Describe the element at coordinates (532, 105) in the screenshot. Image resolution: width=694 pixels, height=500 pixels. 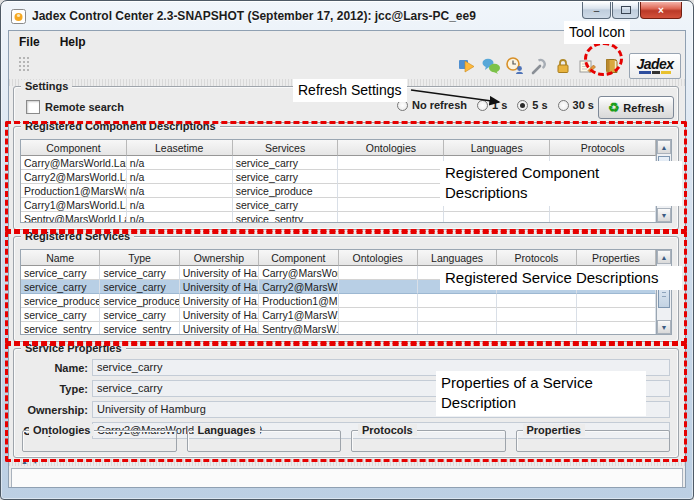
I see `refresh-radio-5-s: 5 s` at that location.